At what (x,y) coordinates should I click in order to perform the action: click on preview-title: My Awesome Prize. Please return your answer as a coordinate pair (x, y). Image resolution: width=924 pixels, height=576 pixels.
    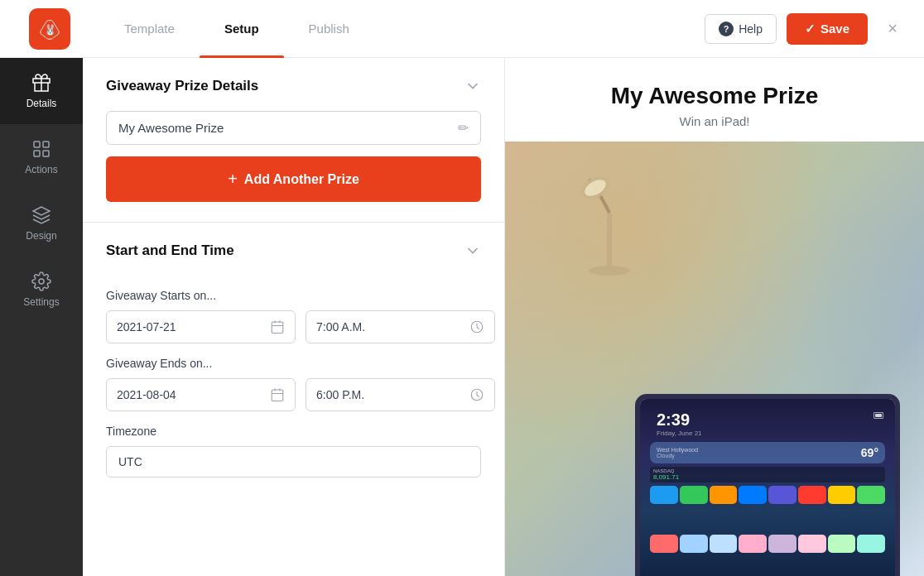
    Looking at the image, I should click on (715, 96).